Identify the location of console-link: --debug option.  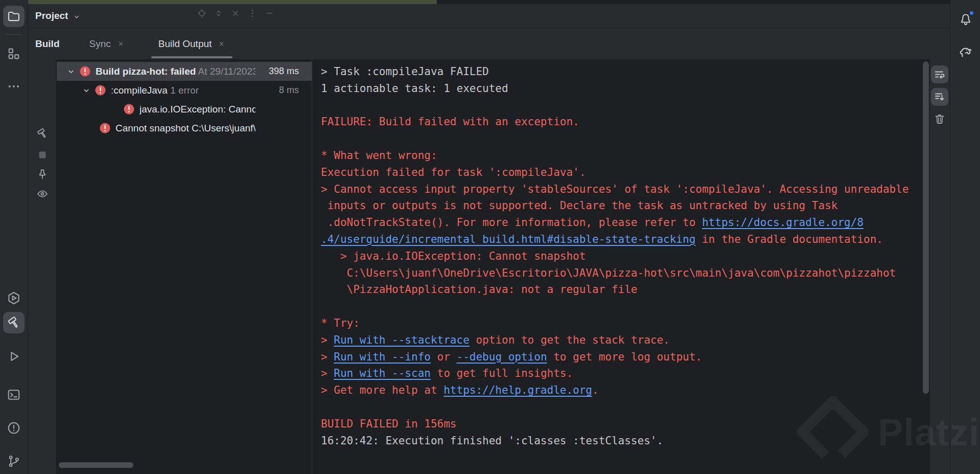
(502, 357).